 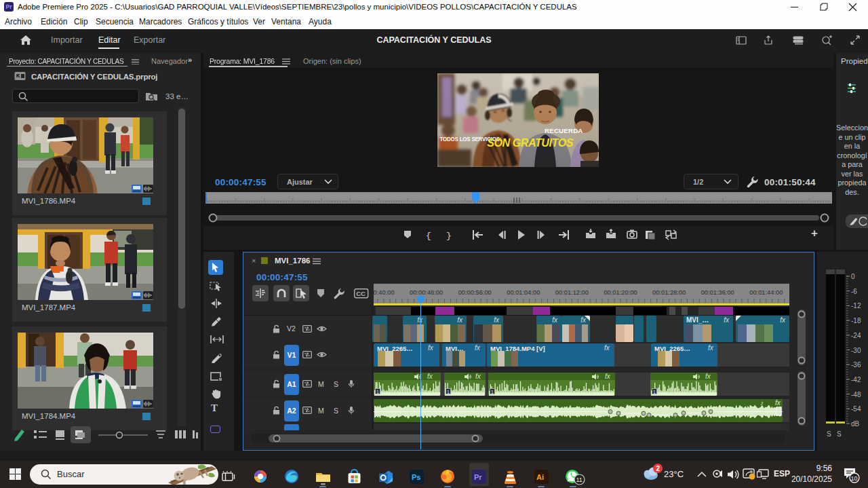 I want to click on svg-text: 00:01:44:00, so click(x=766, y=293).